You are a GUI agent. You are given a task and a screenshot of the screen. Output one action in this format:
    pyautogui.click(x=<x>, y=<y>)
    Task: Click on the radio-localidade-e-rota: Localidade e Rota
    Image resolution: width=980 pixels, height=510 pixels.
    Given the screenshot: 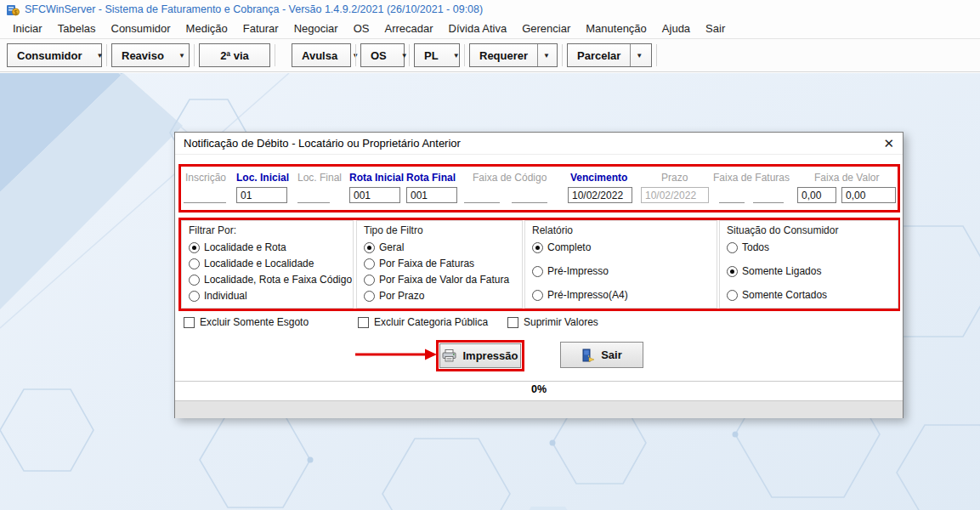 What is the action you would take?
    pyautogui.click(x=267, y=247)
    